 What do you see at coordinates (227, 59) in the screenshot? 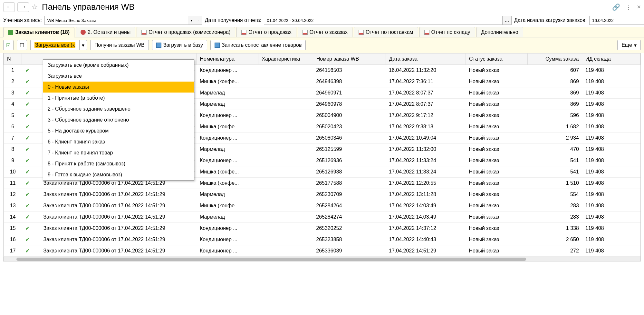
I see `col-nomenclature: Номенклатура` at bounding box center [227, 59].